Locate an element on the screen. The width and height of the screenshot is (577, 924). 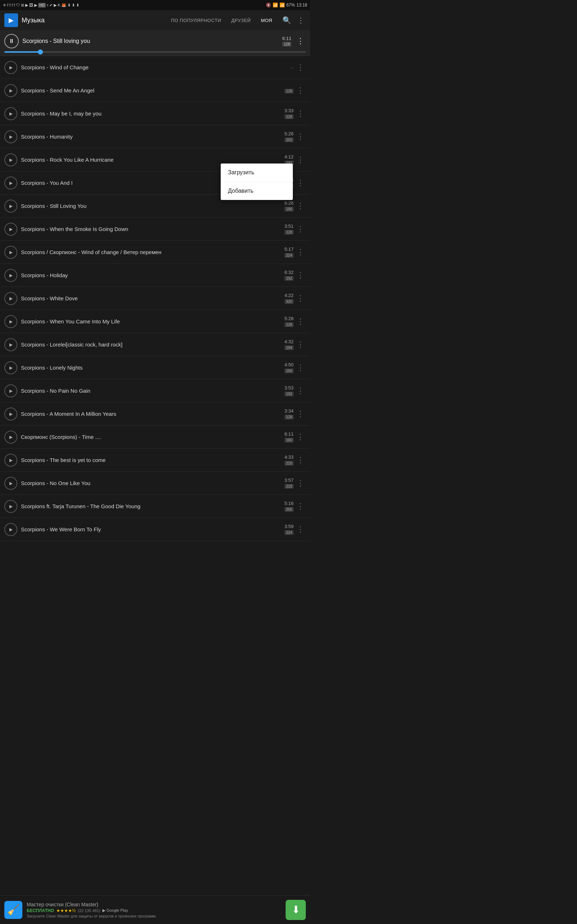
song-meta: 3:33 128 is located at coordinates (289, 114).